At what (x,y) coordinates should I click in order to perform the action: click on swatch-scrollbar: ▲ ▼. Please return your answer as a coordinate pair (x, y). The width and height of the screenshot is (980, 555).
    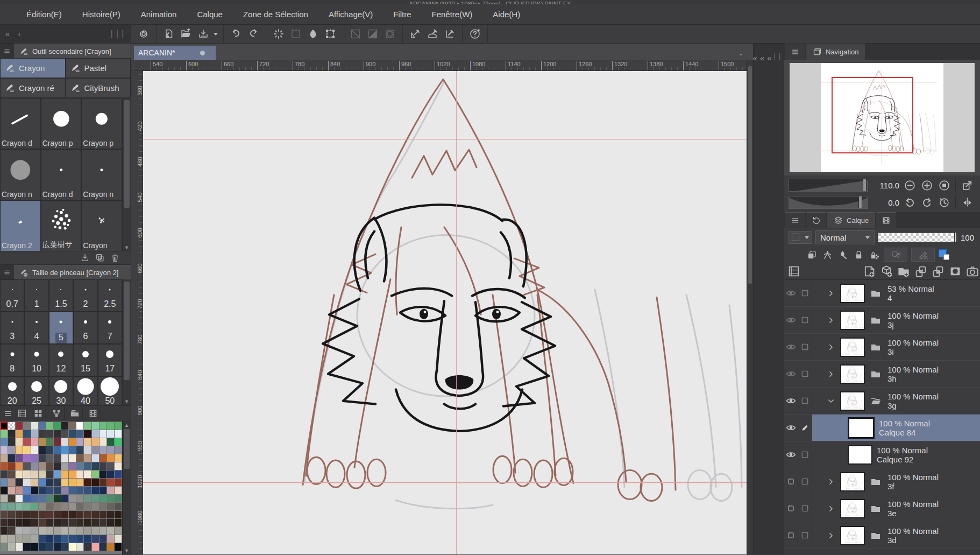
    Looking at the image, I should click on (126, 488).